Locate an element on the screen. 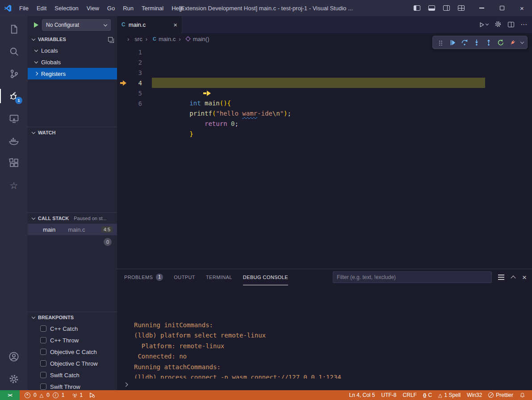  maximize-panel-icon is located at coordinates (513, 278).